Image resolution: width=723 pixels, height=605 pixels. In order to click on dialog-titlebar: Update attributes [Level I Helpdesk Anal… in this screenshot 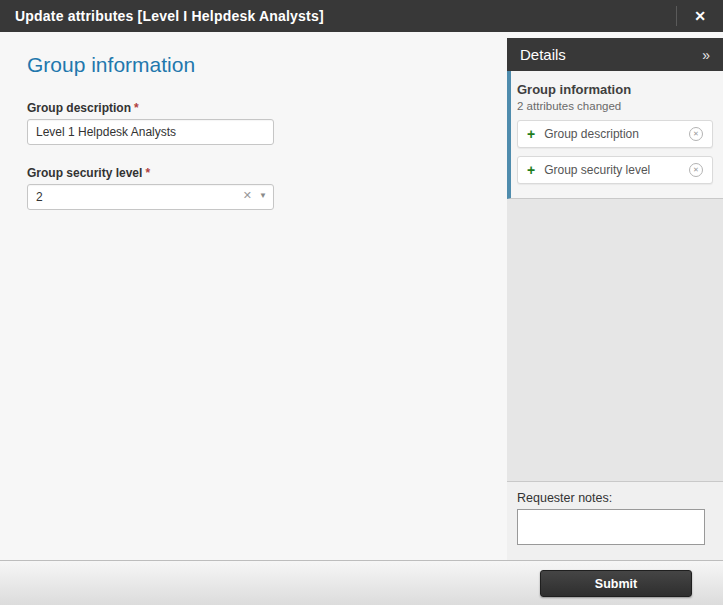, I will do `click(362, 16)`.